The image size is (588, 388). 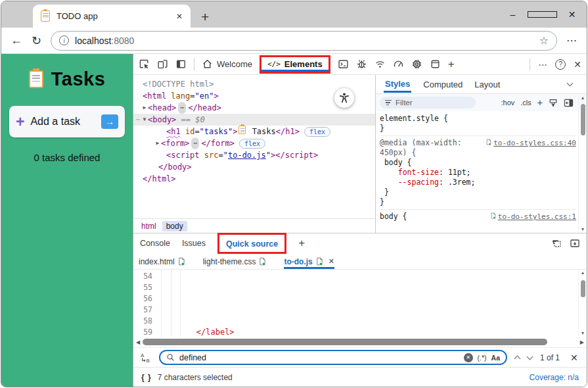 What do you see at coordinates (572, 41) in the screenshot?
I see `browser-menu-button: ⋯` at bounding box center [572, 41].